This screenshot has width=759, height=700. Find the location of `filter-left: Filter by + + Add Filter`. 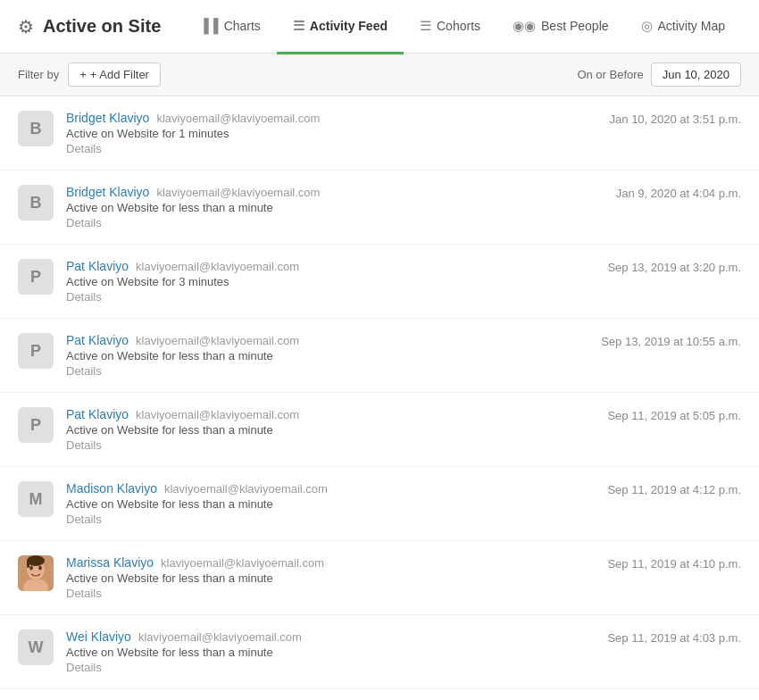

filter-left: Filter by + + Add Filter is located at coordinates (89, 75).